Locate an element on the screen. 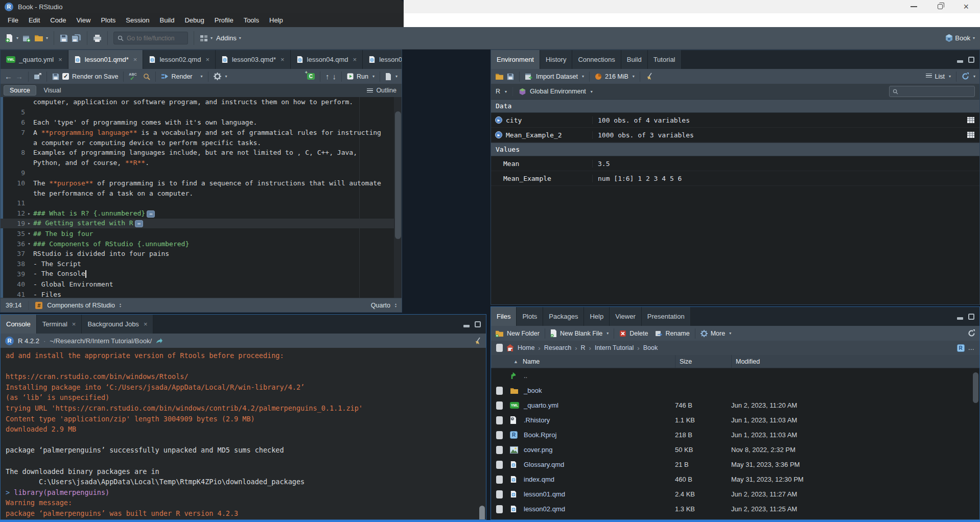  back-icon: ← is located at coordinates (8, 77).